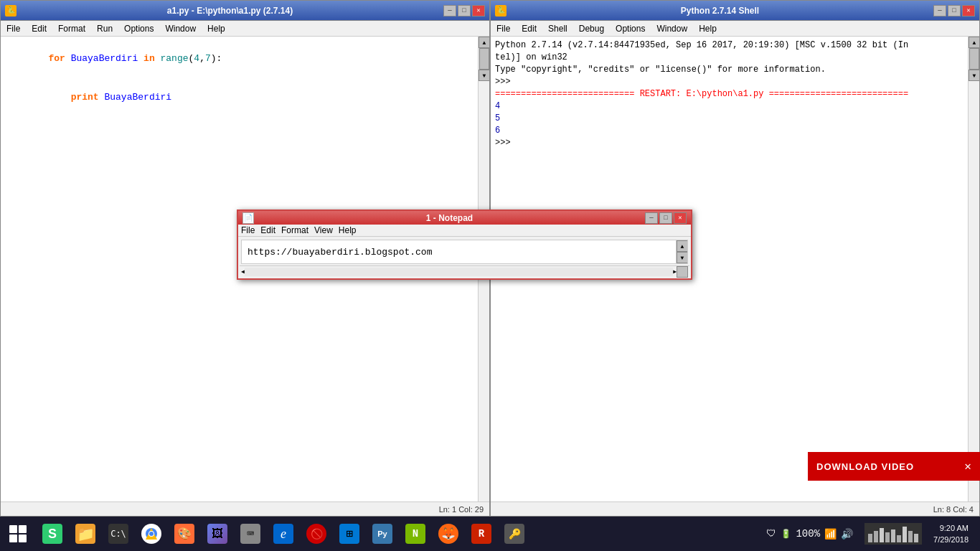  What do you see at coordinates (268, 230) in the screenshot?
I see `notepad-menu-edit: Edit` at bounding box center [268, 230].